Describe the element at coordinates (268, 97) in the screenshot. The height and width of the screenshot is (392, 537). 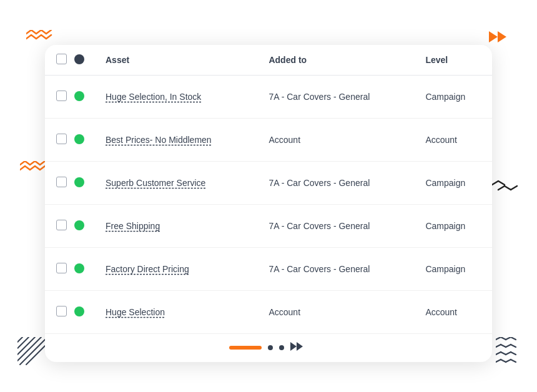
I see `table-row: Huge Selection, In Stock 7A - Car Covers…` at that location.